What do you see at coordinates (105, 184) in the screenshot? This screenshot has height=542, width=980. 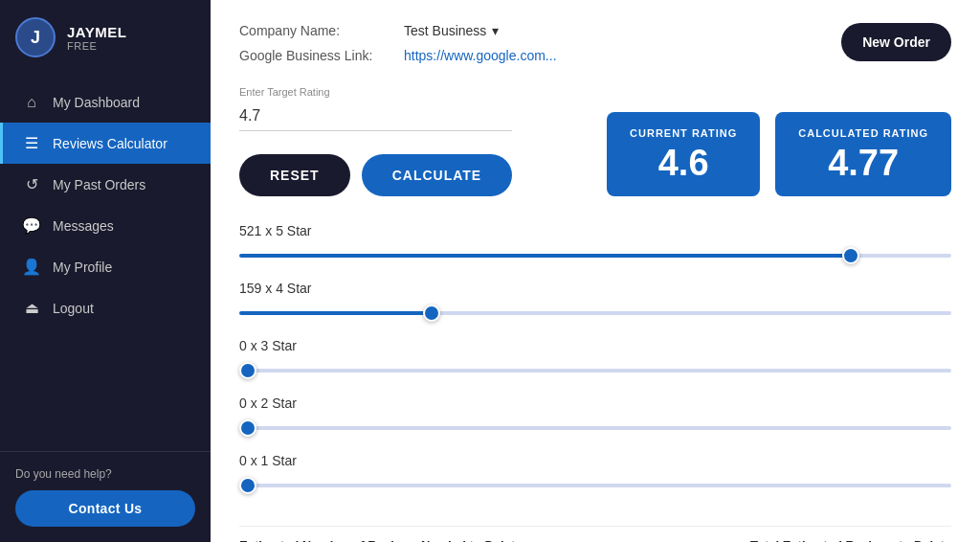 I see `sidebar-item-past-orders: ↺ My Past Orders` at bounding box center [105, 184].